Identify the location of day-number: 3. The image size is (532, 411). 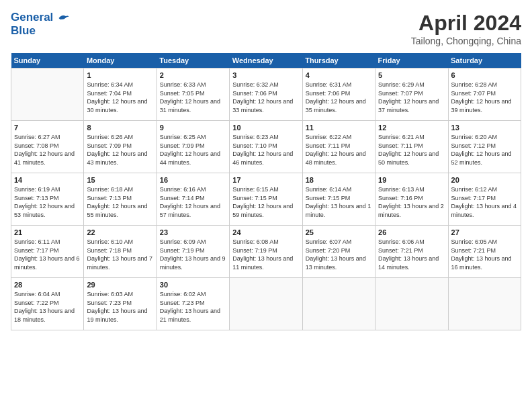
(266, 75).